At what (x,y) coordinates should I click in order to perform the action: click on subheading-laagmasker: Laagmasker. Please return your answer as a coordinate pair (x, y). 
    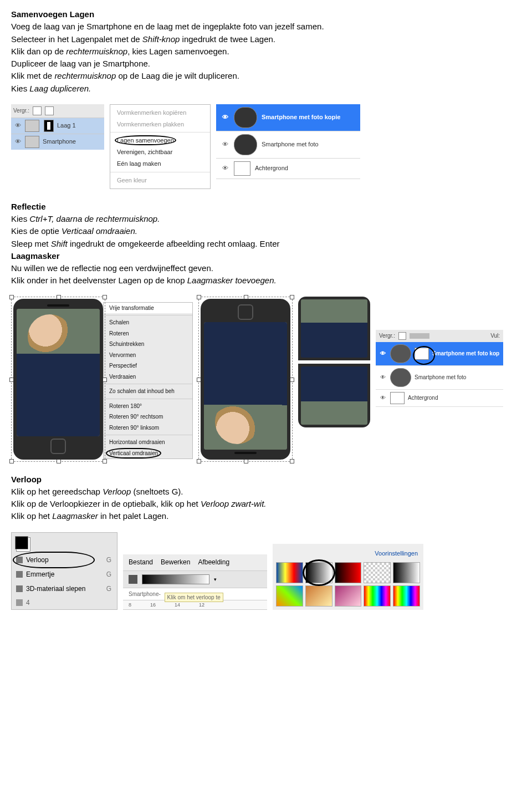
    Looking at the image, I should click on (266, 256).